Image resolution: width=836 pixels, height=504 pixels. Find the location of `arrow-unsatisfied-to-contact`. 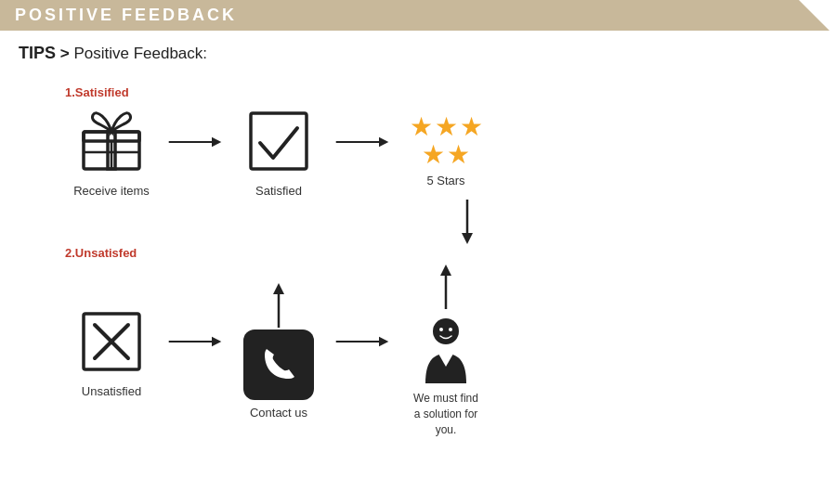

arrow-unsatisfied-to-contact is located at coordinates (195, 342).